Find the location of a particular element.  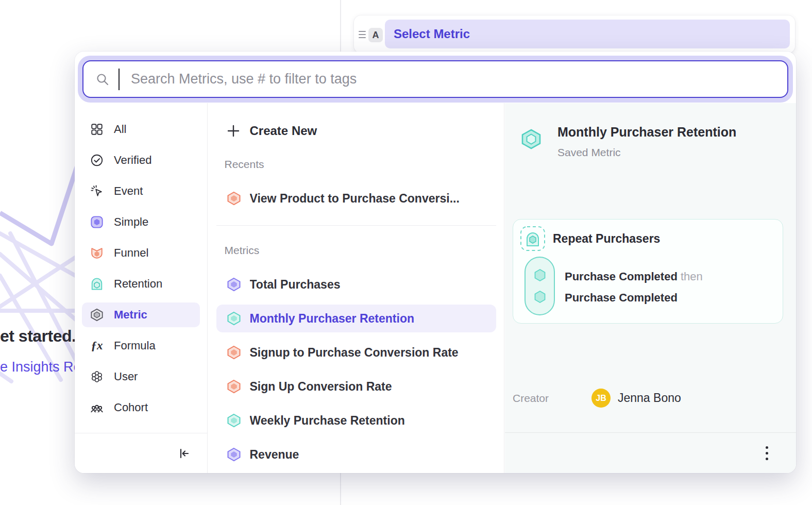

detail-footer is located at coordinates (650, 452).